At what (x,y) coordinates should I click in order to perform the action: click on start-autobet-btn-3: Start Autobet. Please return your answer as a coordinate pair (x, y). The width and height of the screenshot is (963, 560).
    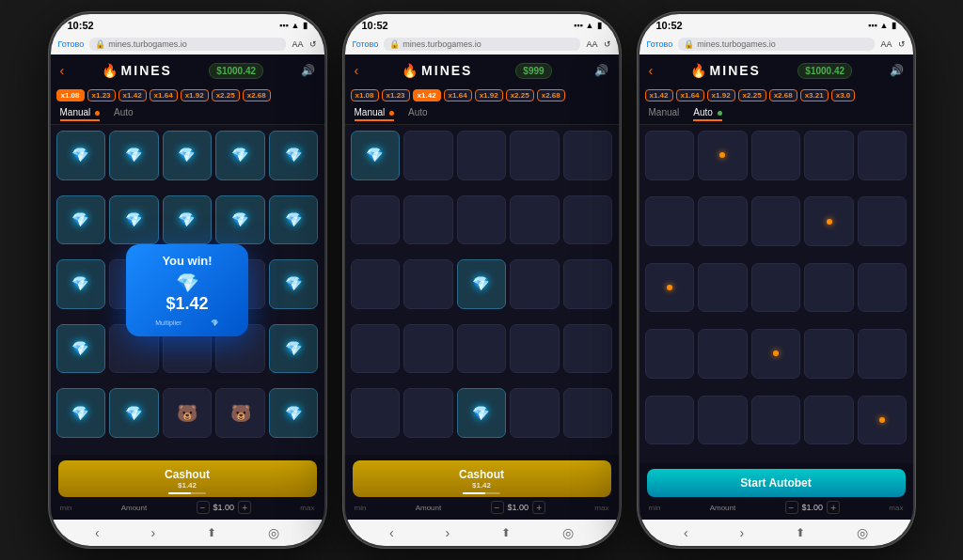
    Looking at the image, I should click on (777, 483).